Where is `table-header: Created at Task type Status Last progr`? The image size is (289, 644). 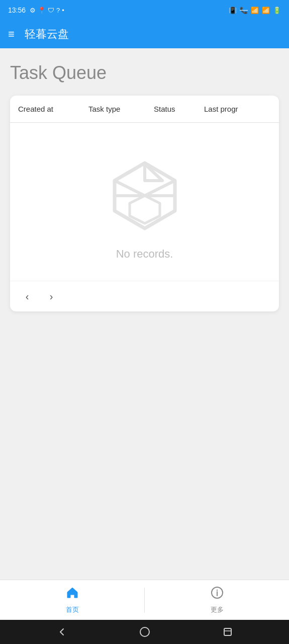 table-header: Created at Task type Status Last progr is located at coordinates (145, 109).